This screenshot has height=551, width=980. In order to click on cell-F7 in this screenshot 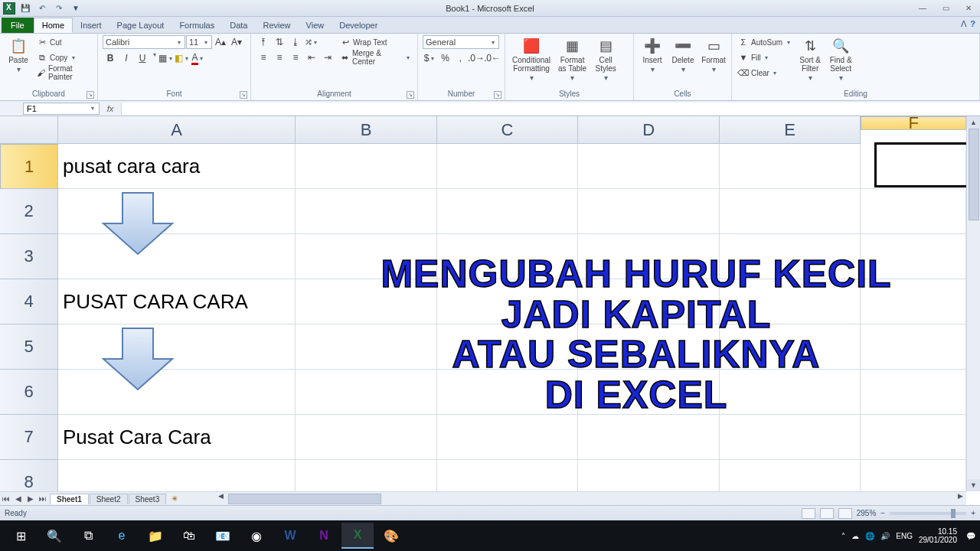, I will do `click(913, 438)`.